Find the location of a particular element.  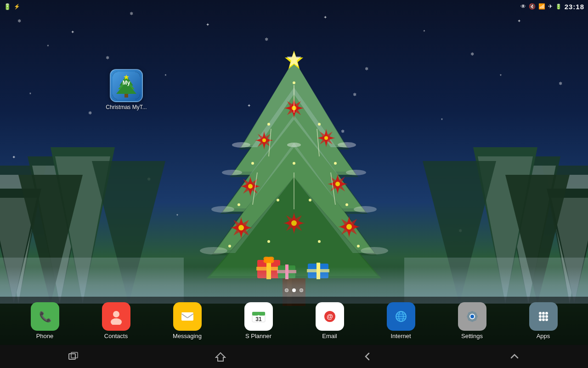

dock-apps: Apps is located at coordinates (543, 321).